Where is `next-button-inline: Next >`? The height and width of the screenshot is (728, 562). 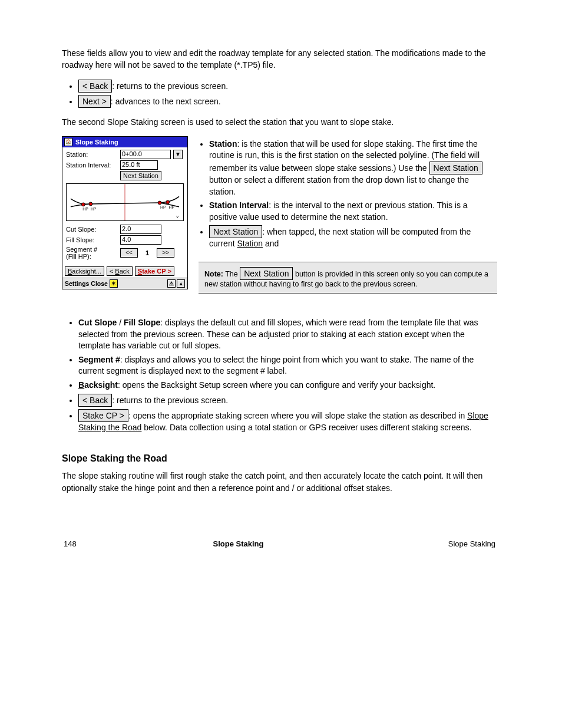
next-button-inline: Next > is located at coordinates (94, 101).